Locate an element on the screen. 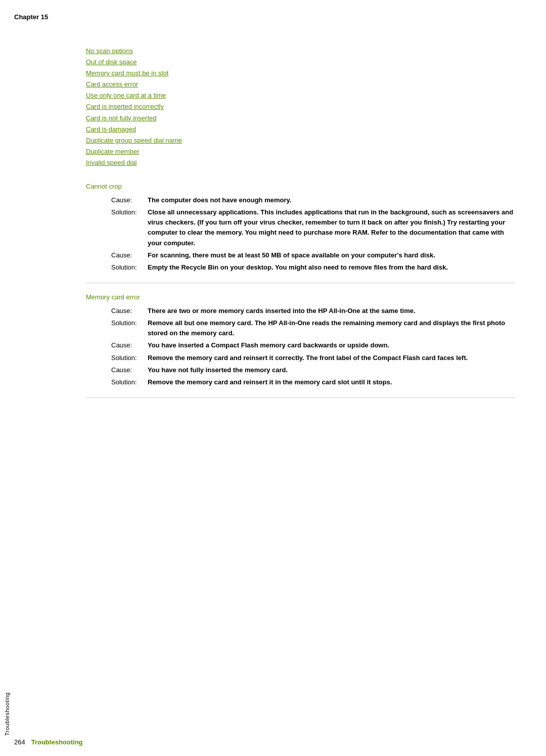 This screenshot has width=546, height=756. cause-row: Cause:The computer does not have enough … is located at coordinates (313, 200).